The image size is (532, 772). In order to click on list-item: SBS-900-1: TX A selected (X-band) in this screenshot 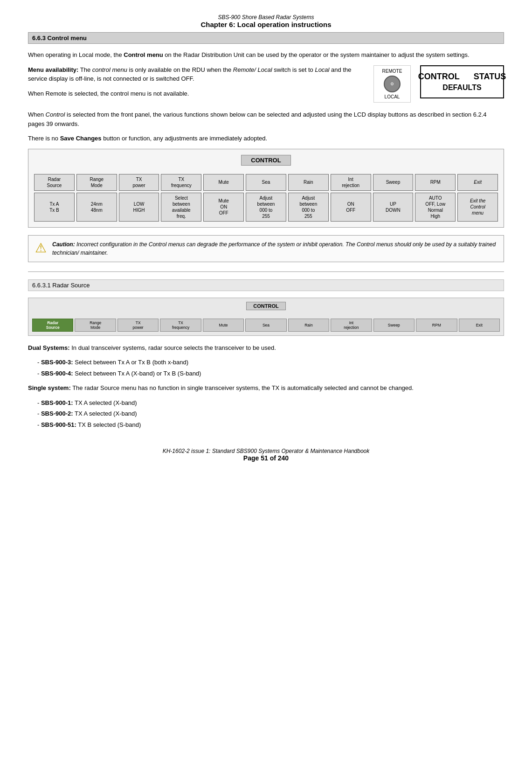, I will do `click(270, 403)`.